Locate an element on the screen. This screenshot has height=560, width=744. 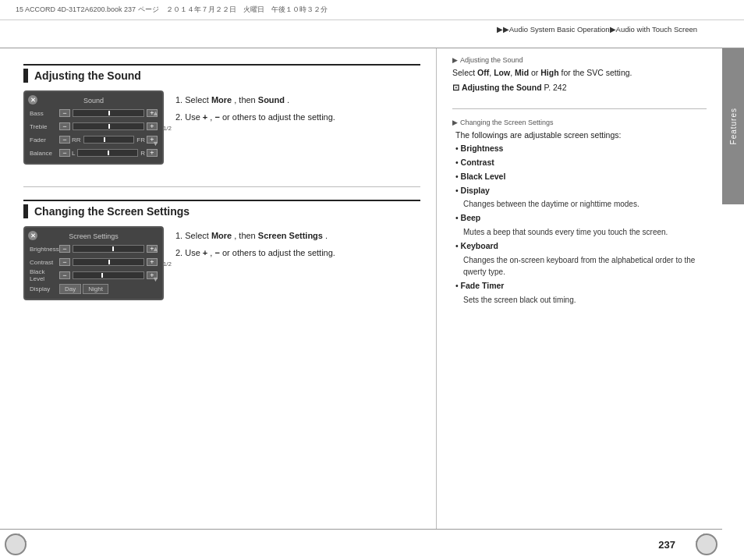
note1-high: High is located at coordinates (549, 73).